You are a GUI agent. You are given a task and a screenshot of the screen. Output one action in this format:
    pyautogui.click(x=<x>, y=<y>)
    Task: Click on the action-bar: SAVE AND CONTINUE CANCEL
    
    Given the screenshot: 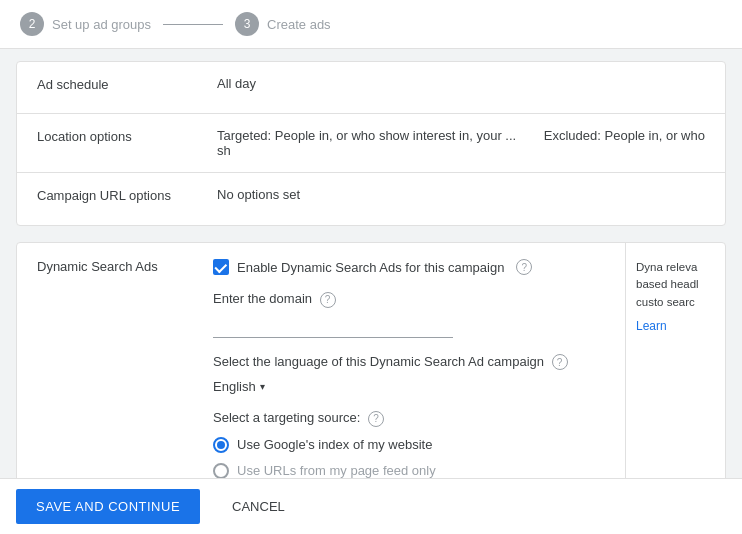 What is the action you would take?
    pyautogui.click(x=371, y=506)
    